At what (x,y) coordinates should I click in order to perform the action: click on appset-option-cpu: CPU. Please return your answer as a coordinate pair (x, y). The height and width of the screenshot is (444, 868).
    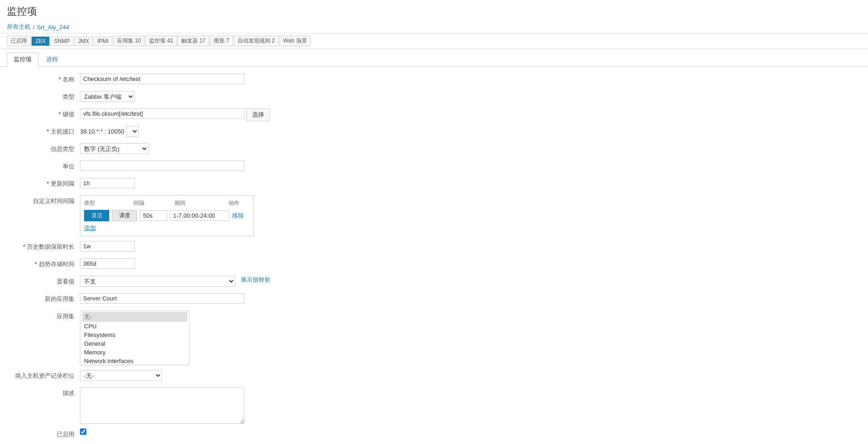
    Looking at the image, I should click on (135, 326).